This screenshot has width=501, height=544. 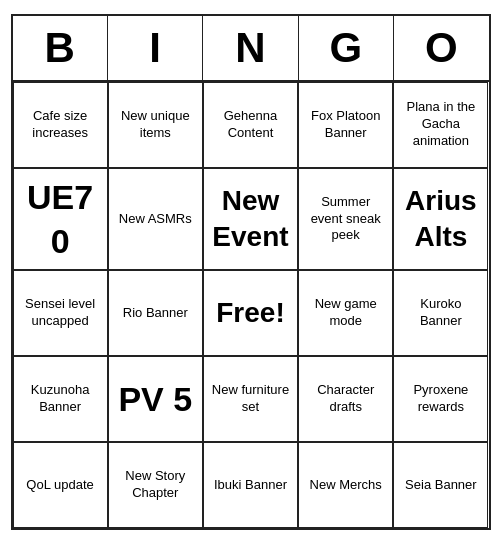 What do you see at coordinates (250, 399) in the screenshot?
I see `bingo-cell-17: New furniture set` at bounding box center [250, 399].